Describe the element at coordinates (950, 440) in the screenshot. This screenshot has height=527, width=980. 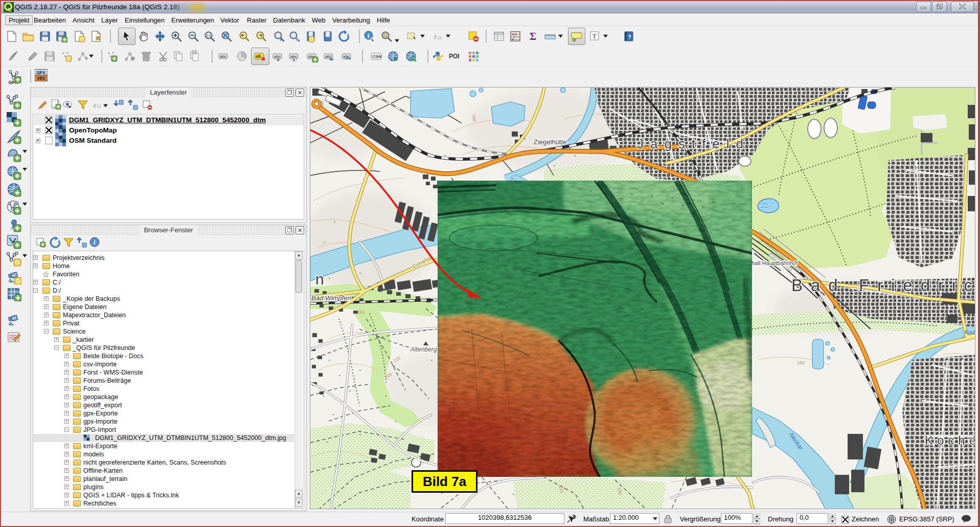
I see `svg-text: Koche` at that location.